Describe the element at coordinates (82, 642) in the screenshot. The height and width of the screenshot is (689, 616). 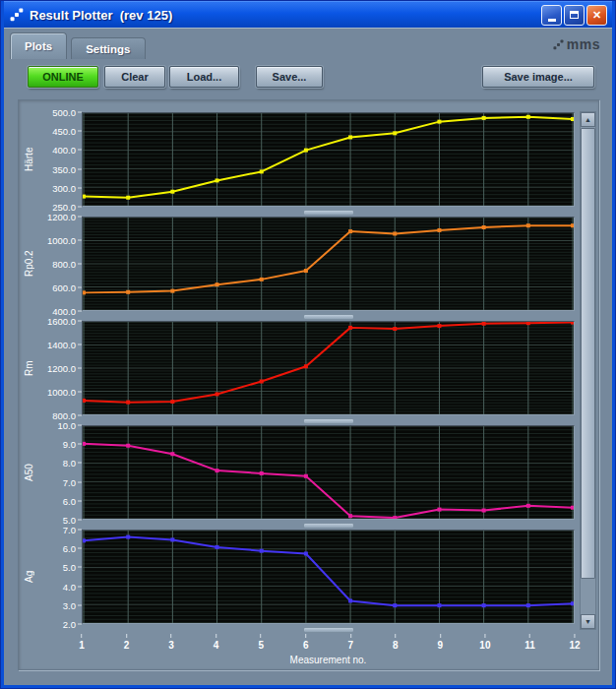
I see `x-tick-label: 1` at that location.